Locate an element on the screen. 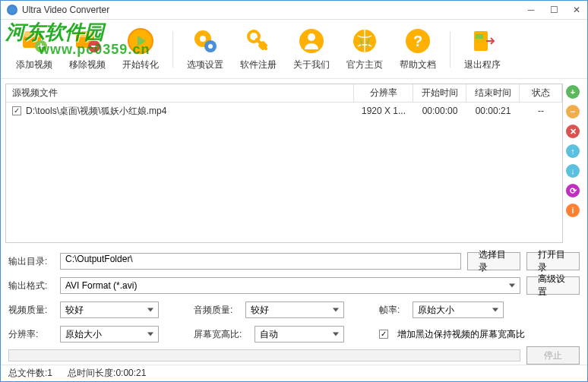 The height and width of the screenshot is (382, 588). format-select: AVI Format (*.avi) is located at coordinates (290, 286).